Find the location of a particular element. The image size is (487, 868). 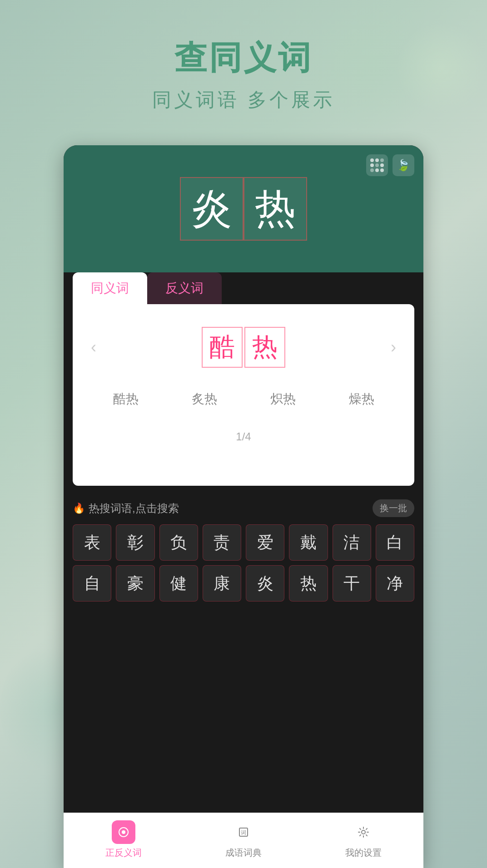

synonym-item-0: 酷热 is located at coordinates (126, 399).